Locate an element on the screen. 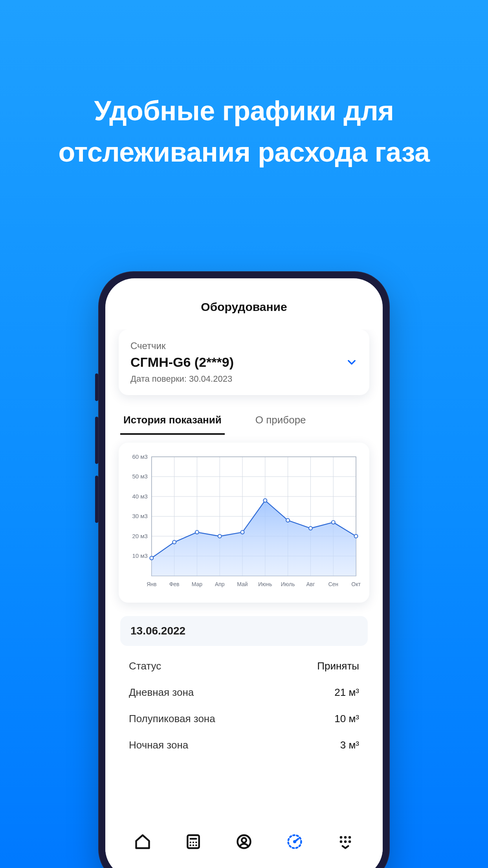  detail-label: Статус is located at coordinates (145, 666).